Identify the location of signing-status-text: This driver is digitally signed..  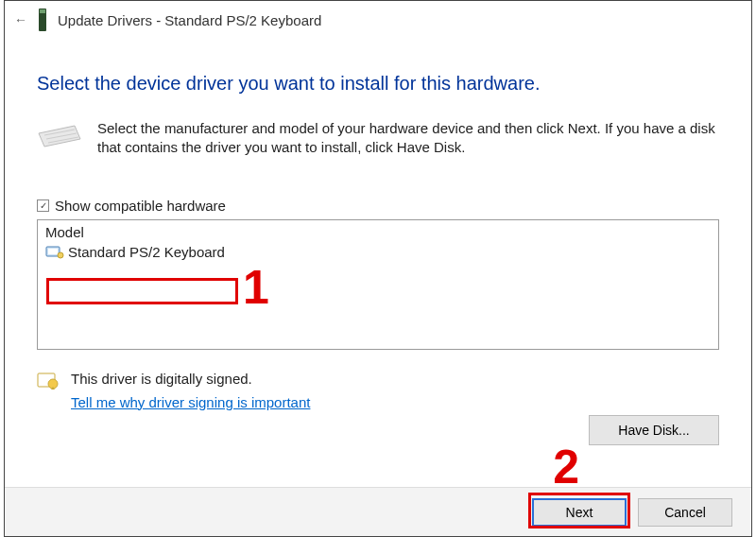
(191, 378).